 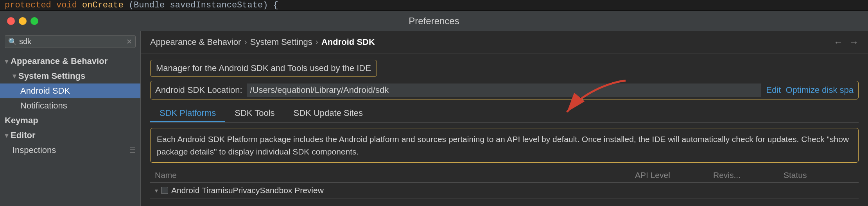 What do you see at coordinates (434, 5) in the screenshot?
I see `code-bar: protected void onCreate (Bundle savedIns…` at bounding box center [434, 5].